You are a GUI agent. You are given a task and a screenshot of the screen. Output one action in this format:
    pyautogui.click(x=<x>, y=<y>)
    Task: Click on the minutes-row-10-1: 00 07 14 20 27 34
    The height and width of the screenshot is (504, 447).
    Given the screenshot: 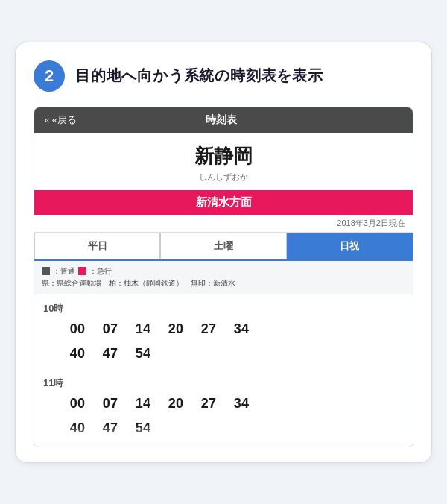 What is the action you would take?
    pyautogui.click(x=224, y=330)
    